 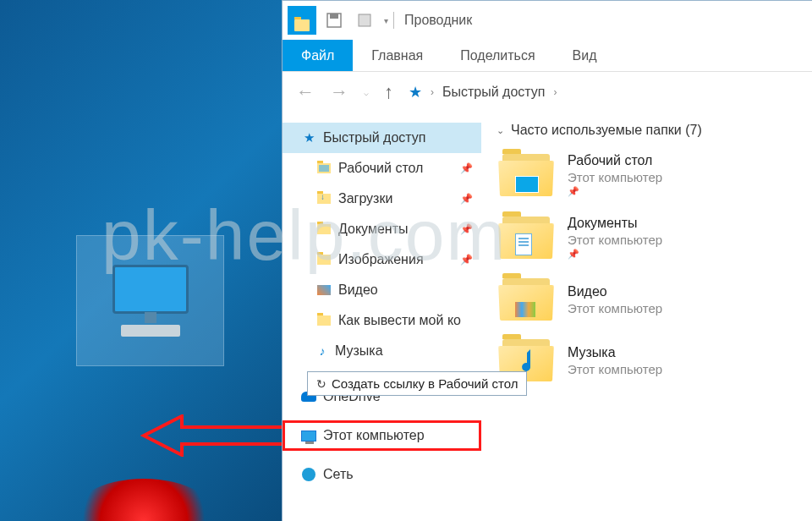 I want to click on back-button: ←, so click(x=305, y=92).